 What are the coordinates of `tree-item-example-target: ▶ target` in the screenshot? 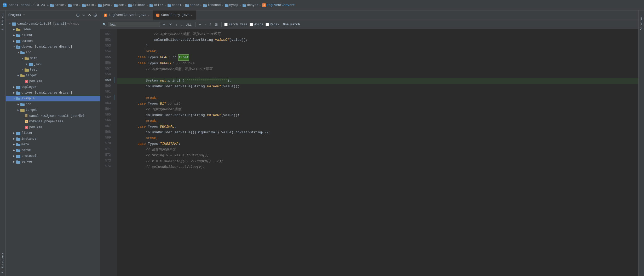 It's located at (53, 110).